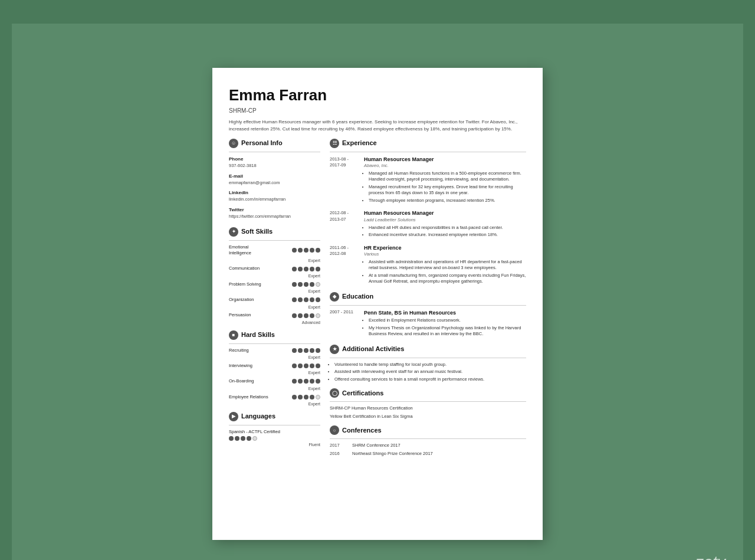 The image size is (755, 560). I want to click on education-list: 2007 - 2011 Penn State, BS in Human Reso…, so click(428, 324).